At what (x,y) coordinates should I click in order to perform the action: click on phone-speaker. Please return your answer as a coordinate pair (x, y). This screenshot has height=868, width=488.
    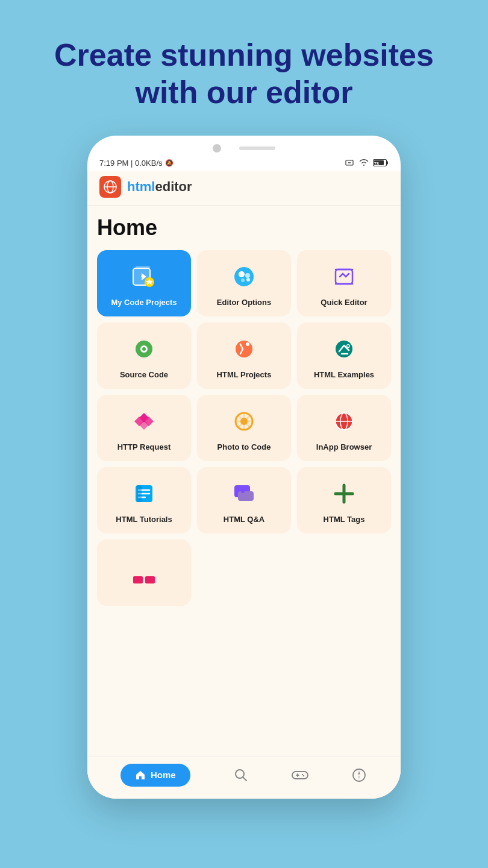
    Looking at the image, I should click on (257, 148).